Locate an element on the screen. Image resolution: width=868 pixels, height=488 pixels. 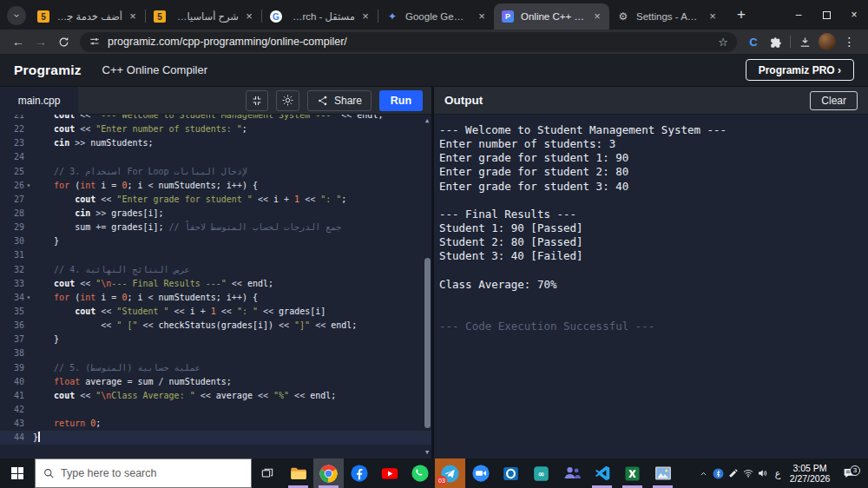
fullscreen-button is located at coordinates (257, 101).